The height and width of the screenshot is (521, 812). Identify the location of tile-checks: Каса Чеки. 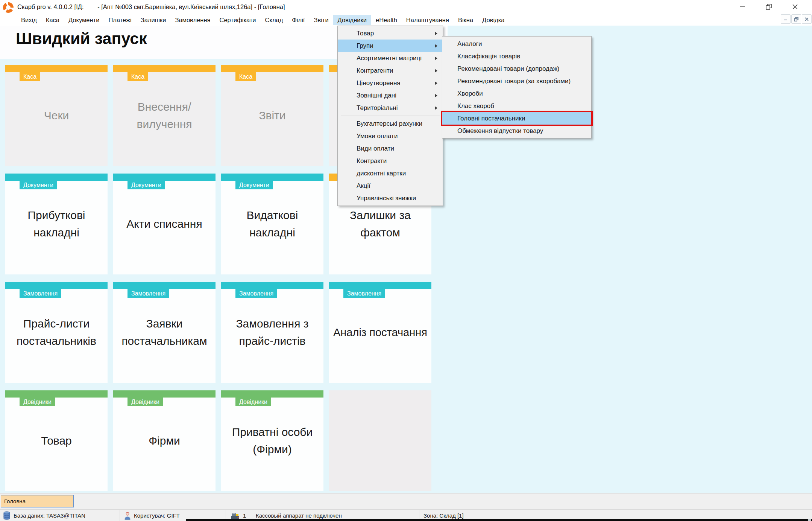
(56, 116).